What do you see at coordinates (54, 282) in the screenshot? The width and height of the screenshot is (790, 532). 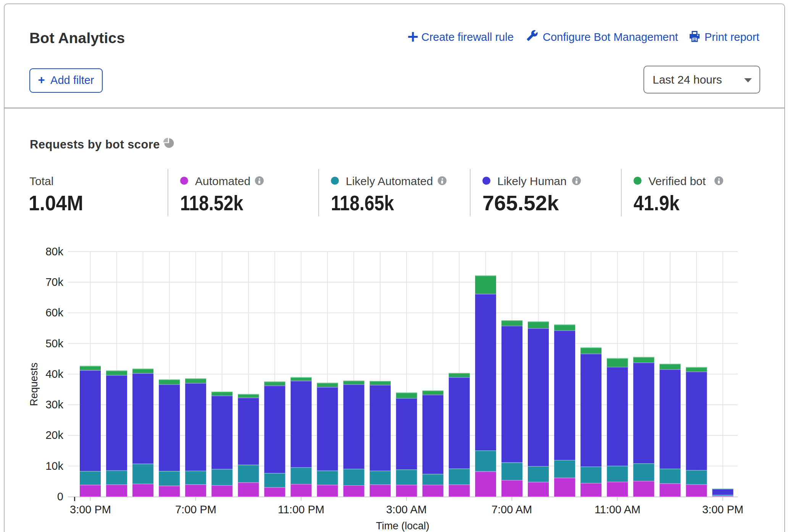 I see `svg-text: 70k` at bounding box center [54, 282].